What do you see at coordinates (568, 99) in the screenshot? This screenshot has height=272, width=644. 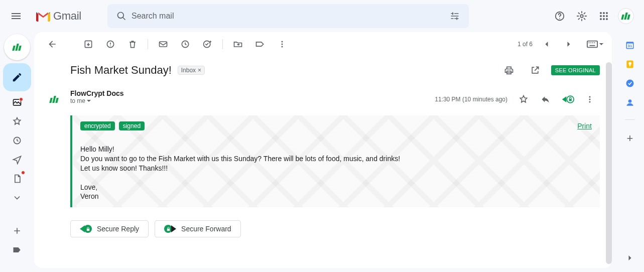 I see `lock-reply-icon` at bounding box center [568, 99].